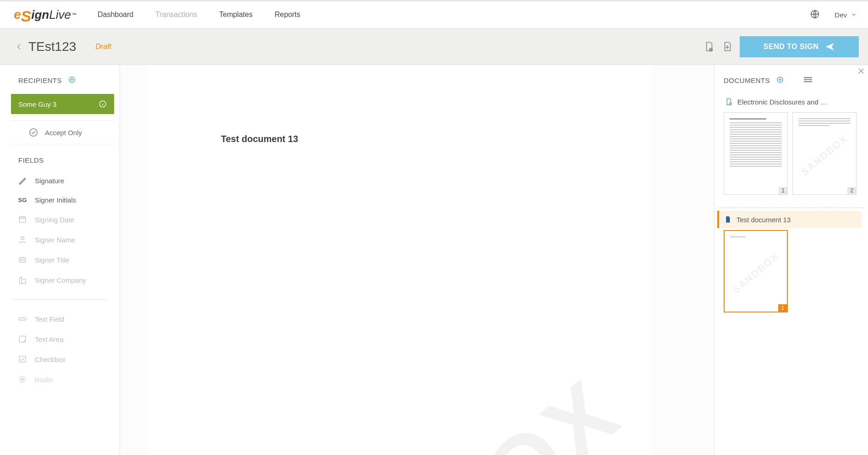  What do you see at coordinates (824, 153) in the screenshot?
I see `page-thumbnail: SANDBOX 2` at bounding box center [824, 153].